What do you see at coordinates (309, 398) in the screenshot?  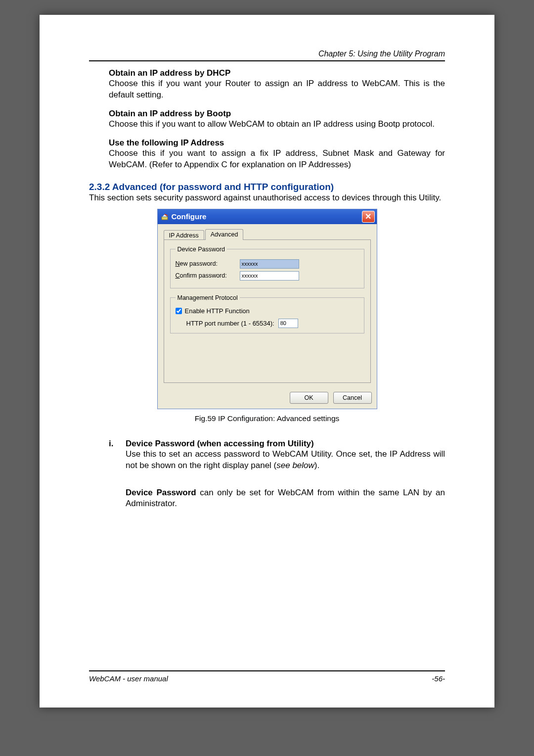 I see `ok-button: OK` at bounding box center [309, 398].